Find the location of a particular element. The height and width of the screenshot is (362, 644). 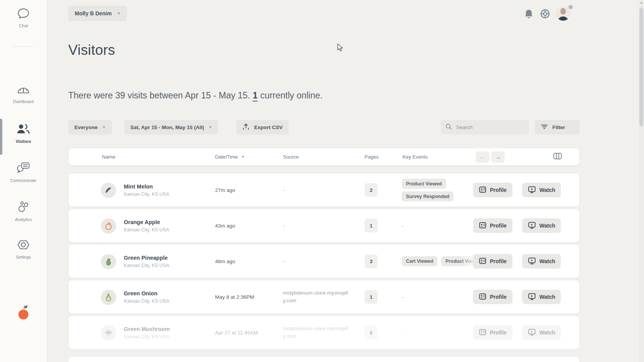

page-next-button: → is located at coordinates (498, 157).